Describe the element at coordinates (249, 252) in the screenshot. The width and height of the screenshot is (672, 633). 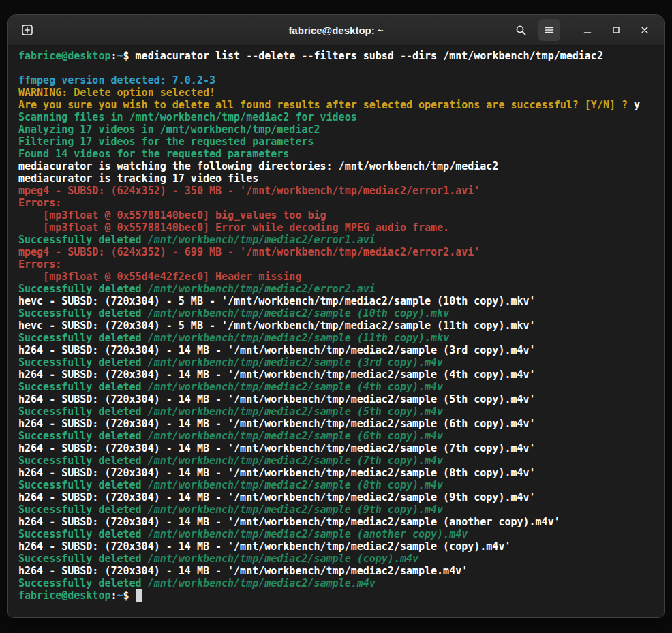
I see `terminal-text-segment: mpeg4 - SUBSD: (624x352) - 699 MB - '/mn…` at that location.